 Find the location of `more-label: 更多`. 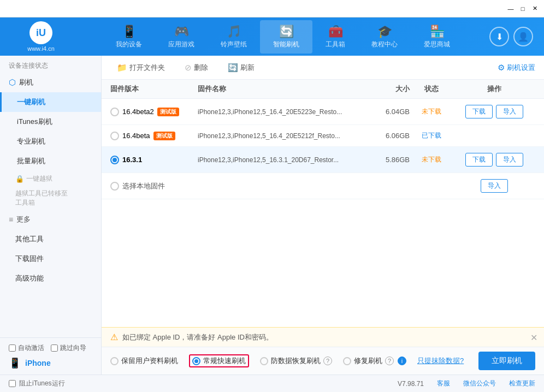

more-label: 更多 is located at coordinates (23, 219).